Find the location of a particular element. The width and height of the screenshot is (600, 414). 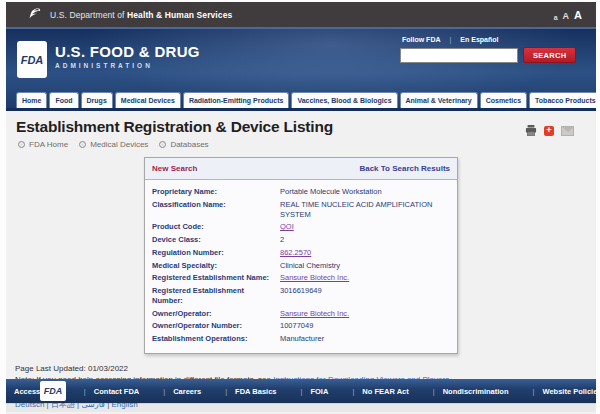

field-label: Classification Name: is located at coordinates (216, 210).